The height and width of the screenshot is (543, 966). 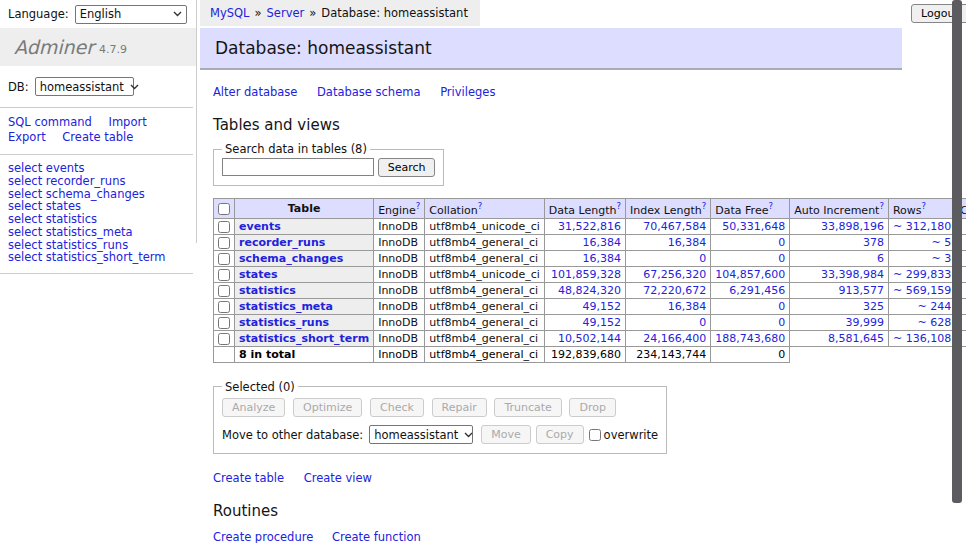 I want to click on rows-link: ~ 569,159, so click(x=922, y=290).